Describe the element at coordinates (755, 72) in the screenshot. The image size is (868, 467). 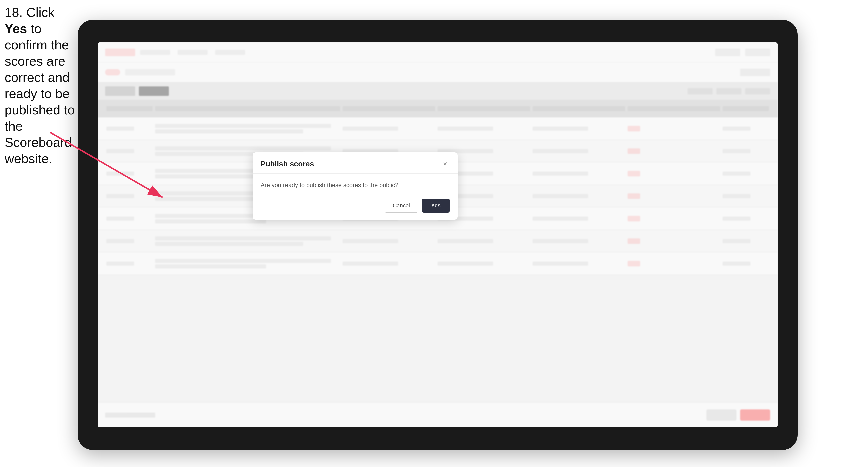
I see `sub-header-right` at that location.